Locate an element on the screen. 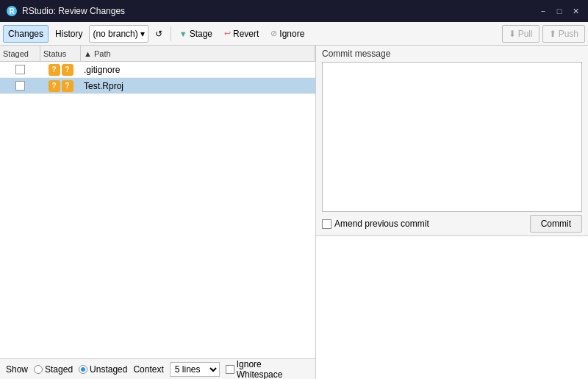  branch-label: (no branch) is located at coordinates (115, 34).